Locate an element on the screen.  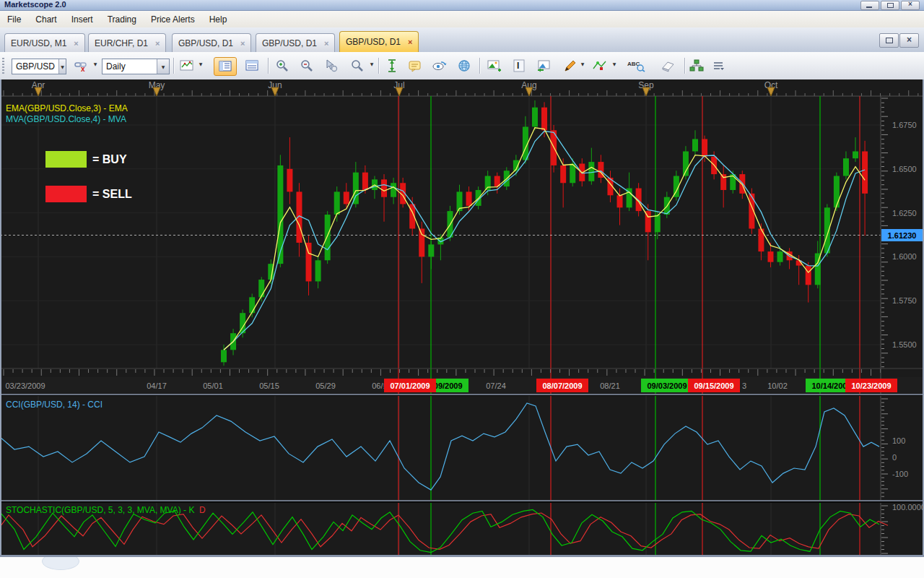
magnifier-button is located at coordinates (357, 66).